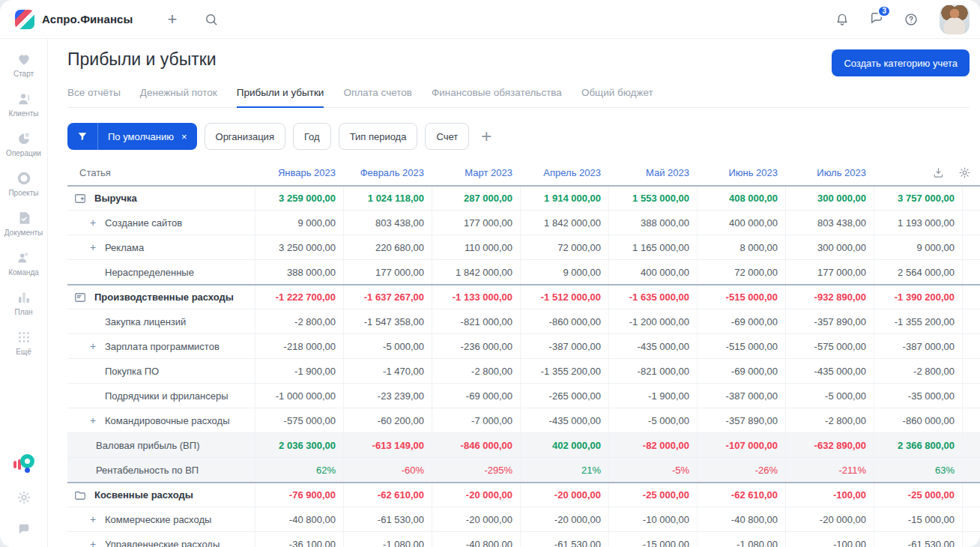 This screenshot has width=980, height=547. Describe the element at coordinates (164, 297) in the screenshot. I see `row-label-text: Производственные расходы` at that location.